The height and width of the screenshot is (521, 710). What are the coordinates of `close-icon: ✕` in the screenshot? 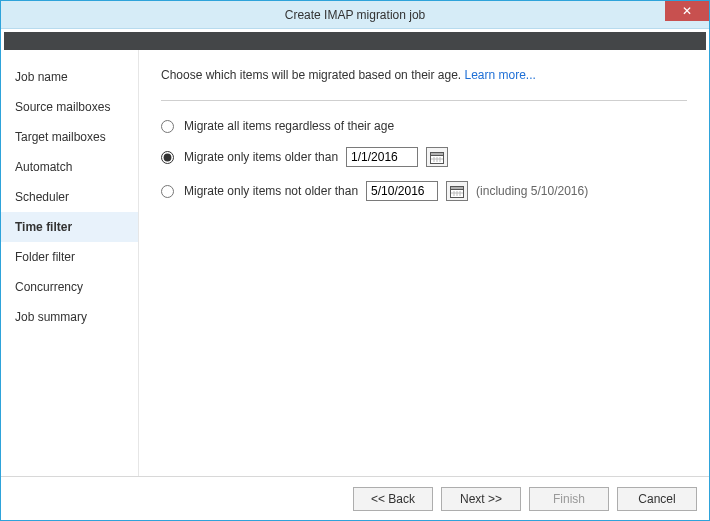 It's located at (687, 11).